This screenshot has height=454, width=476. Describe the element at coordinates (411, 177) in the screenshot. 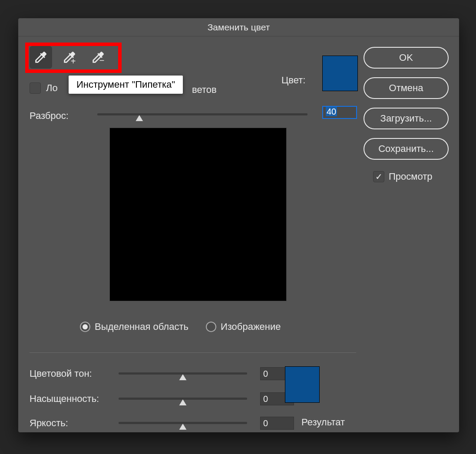

I see `preview-checkbox-row: Просмотр` at that location.